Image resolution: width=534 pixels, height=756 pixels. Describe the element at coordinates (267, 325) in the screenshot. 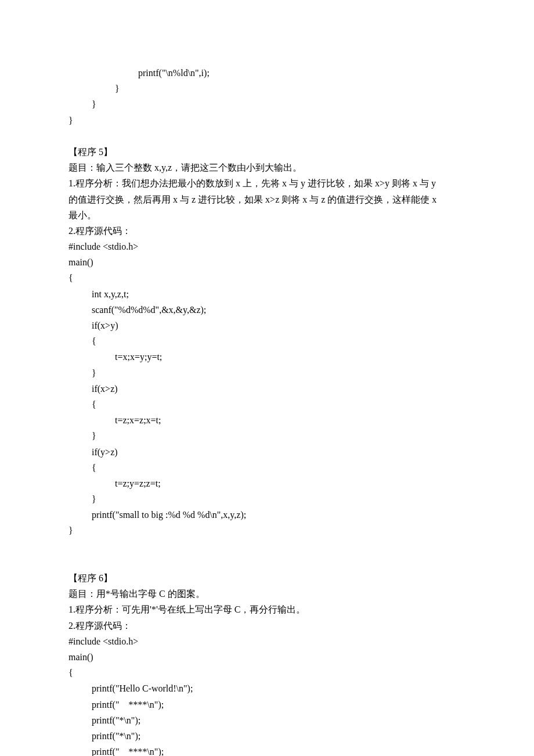

I see `code-line: if(x>y)` at that location.